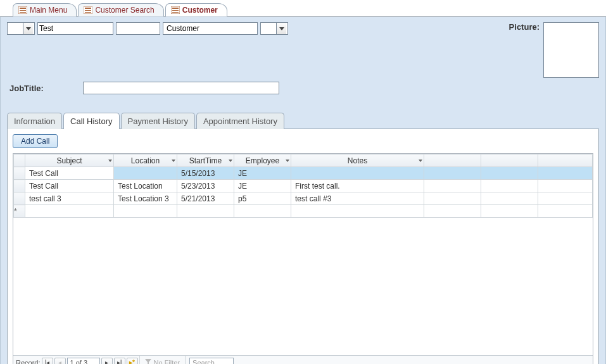 The width and height of the screenshot is (606, 364). What do you see at coordinates (263, 199) in the screenshot?
I see `cell-employee: p5` at bounding box center [263, 199].